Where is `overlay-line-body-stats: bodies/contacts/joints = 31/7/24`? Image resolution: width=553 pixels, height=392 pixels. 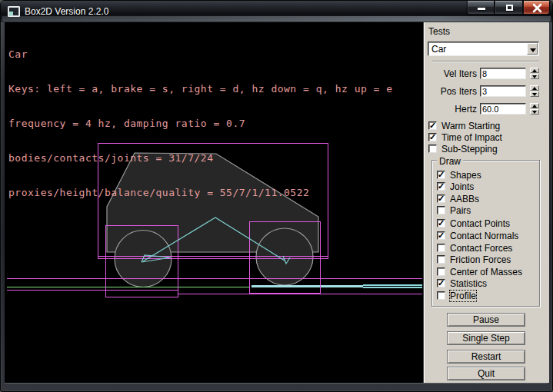
overlay-line-body-stats: bodies/contacts/joints = 31/7/24 is located at coordinates (201, 158).